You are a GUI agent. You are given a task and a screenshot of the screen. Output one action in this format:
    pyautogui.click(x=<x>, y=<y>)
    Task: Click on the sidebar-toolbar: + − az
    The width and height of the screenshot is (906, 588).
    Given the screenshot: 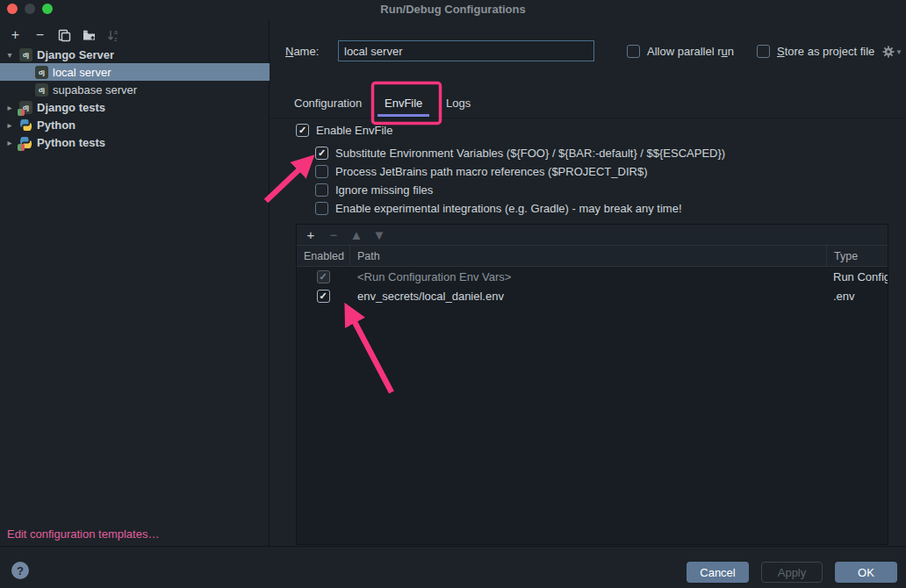 What is the action you would take?
    pyautogui.click(x=61, y=35)
    